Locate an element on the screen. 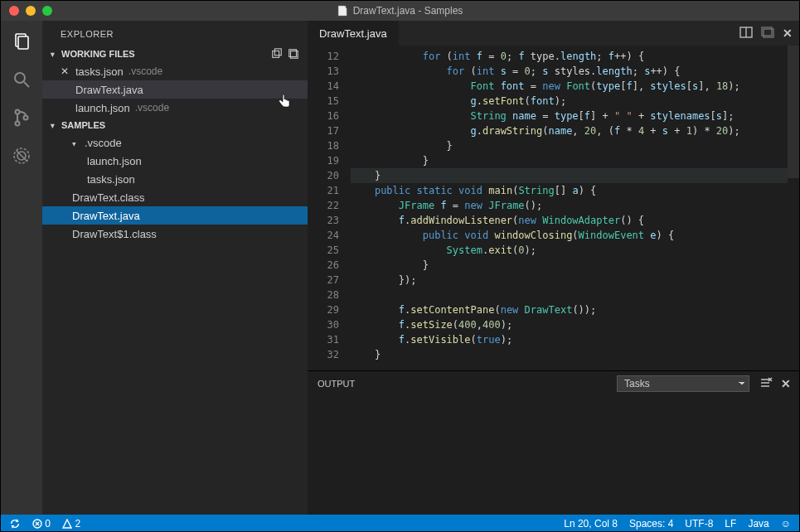  split-editor-icon is located at coordinates (746, 33).